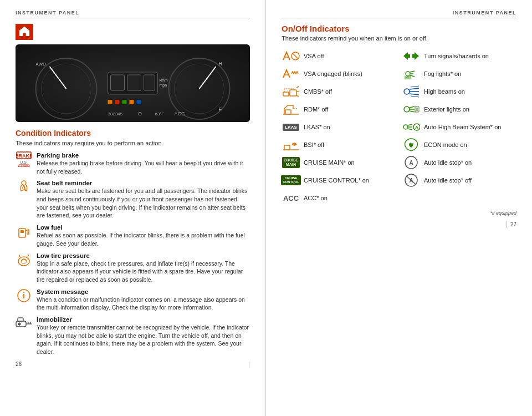 This screenshot has width=532, height=416. Describe the element at coordinates (24, 323) in the screenshot. I see `immobilizer-icon` at that location.